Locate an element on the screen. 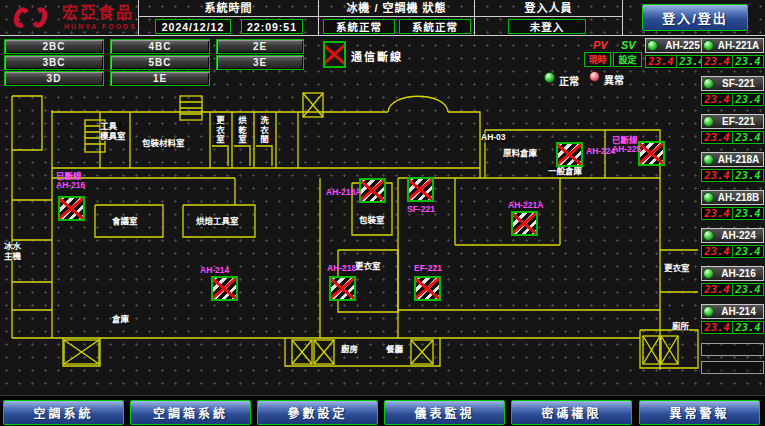 The width and height of the screenshot is (765, 426). equipment-name: SF-221 is located at coordinates (738, 84).